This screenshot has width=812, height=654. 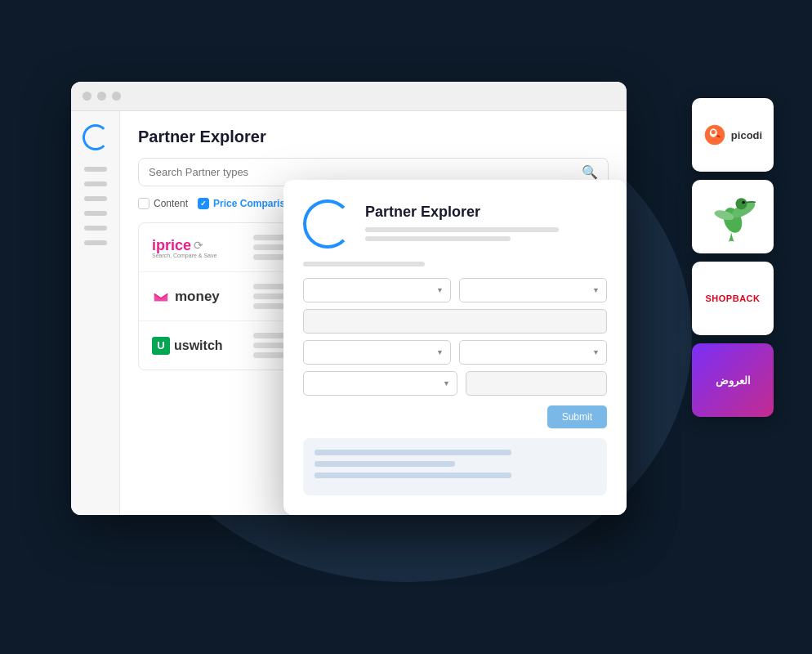 What do you see at coordinates (199, 245) in the screenshot?
I see `iprice-arrow-icon: ⟳` at bounding box center [199, 245].